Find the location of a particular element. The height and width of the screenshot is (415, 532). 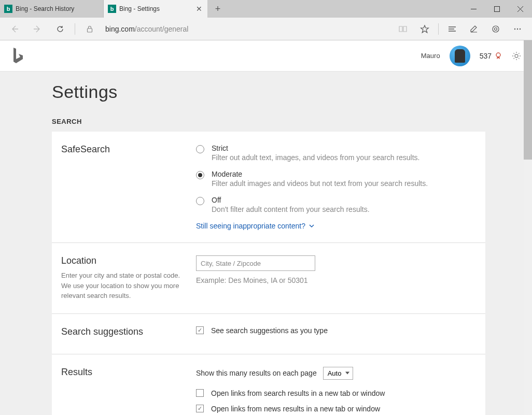

location-desc: Enter your city and state or postal code… is located at coordinates (123, 286).